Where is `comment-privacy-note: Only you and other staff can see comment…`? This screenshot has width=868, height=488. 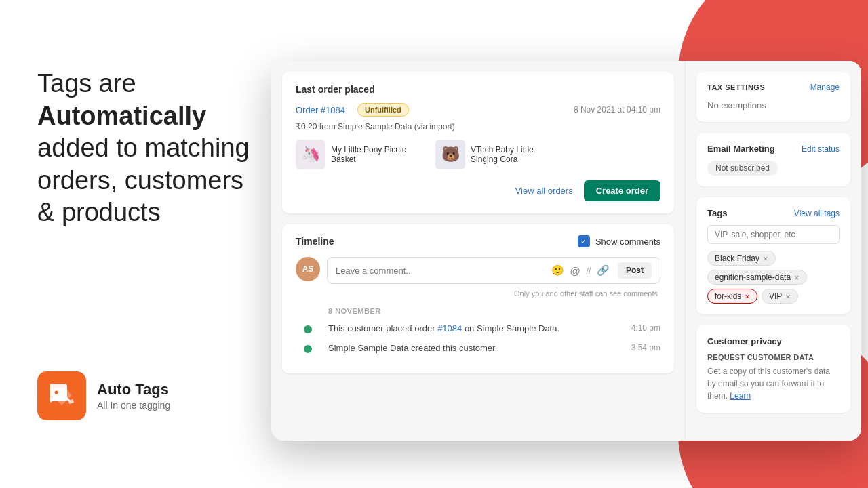 comment-privacy-note: Only you and other staff can see comment… is located at coordinates (478, 293).